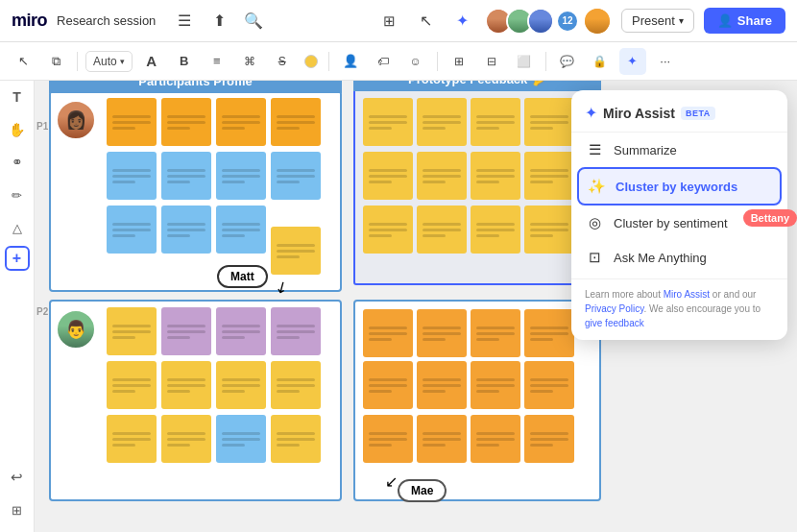  What do you see at coordinates (17, 228) in the screenshot?
I see `shape-tool: △` at bounding box center [17, 228].